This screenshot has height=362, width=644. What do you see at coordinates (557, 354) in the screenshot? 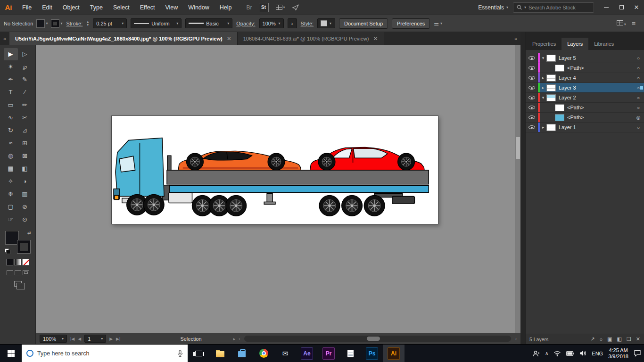
I see `wifi-icon` at bounding box center [557, 354].